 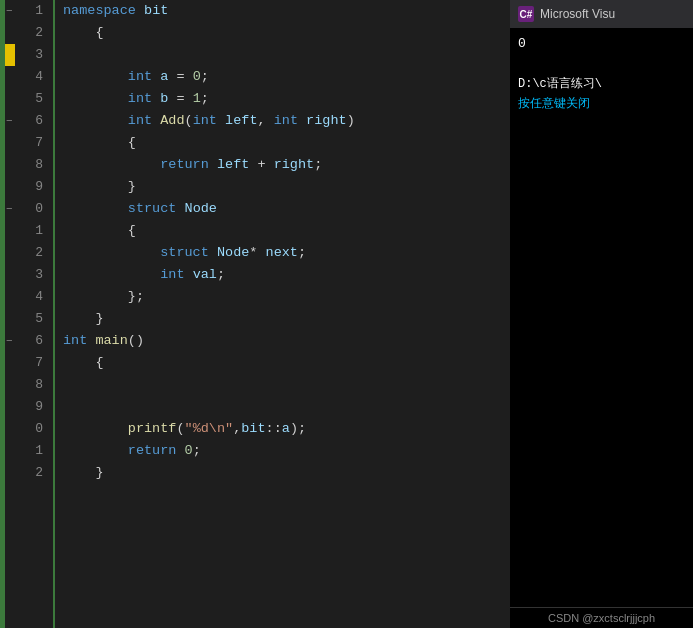 I want to click on code-line: return left + right;, so click(x=282, y=165).